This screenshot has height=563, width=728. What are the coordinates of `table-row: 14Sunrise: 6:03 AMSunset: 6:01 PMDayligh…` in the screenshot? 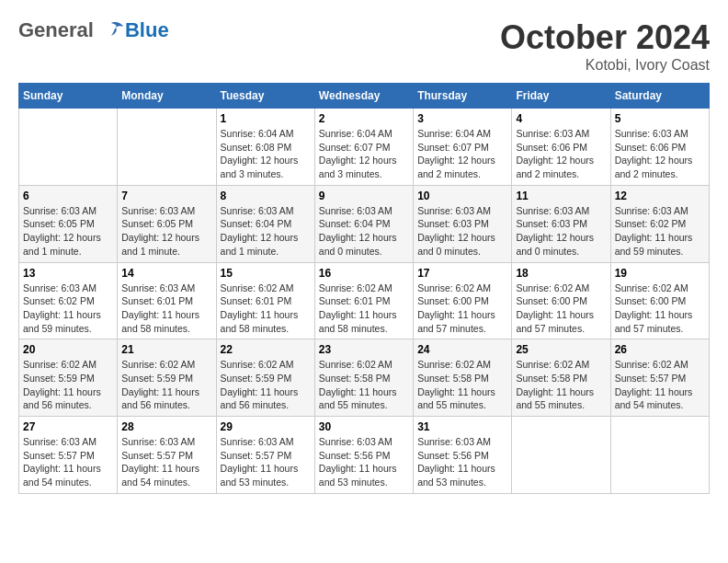 It's located at (167, 301).